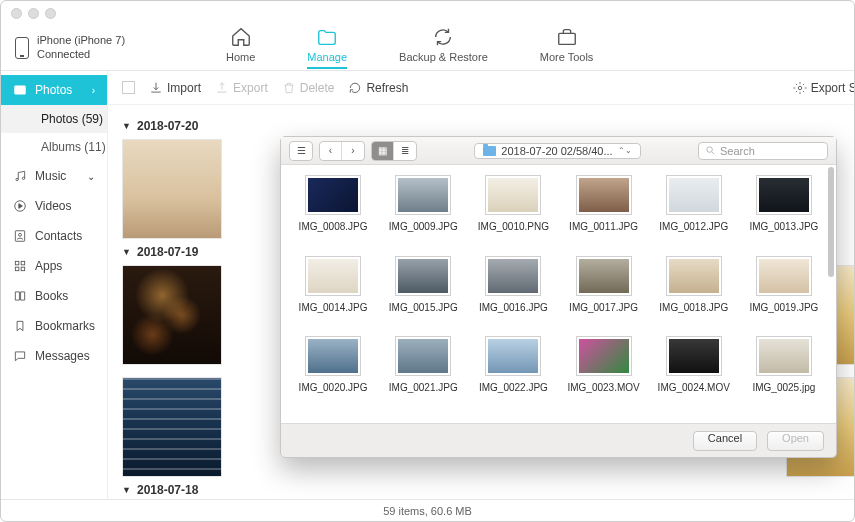 This screenshot has height=522, width=855. I want to click on sidebar-item-videos: Videos, so click(54, 206).